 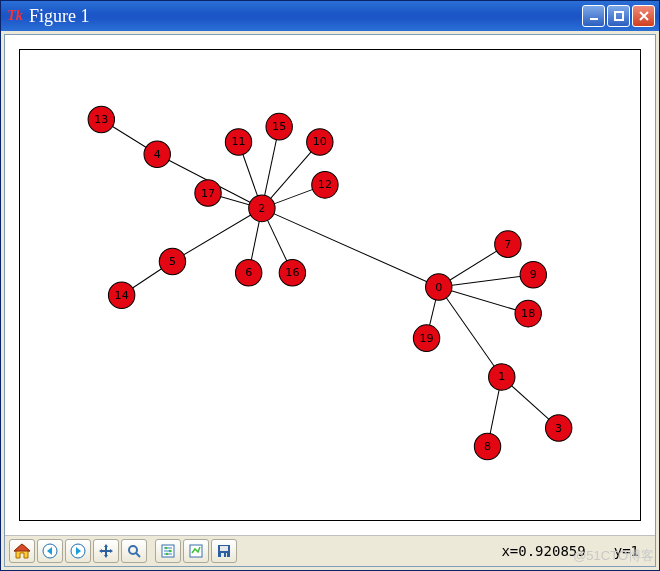 I want to click on graph-node-label: 15, so click(x=279, y=126).